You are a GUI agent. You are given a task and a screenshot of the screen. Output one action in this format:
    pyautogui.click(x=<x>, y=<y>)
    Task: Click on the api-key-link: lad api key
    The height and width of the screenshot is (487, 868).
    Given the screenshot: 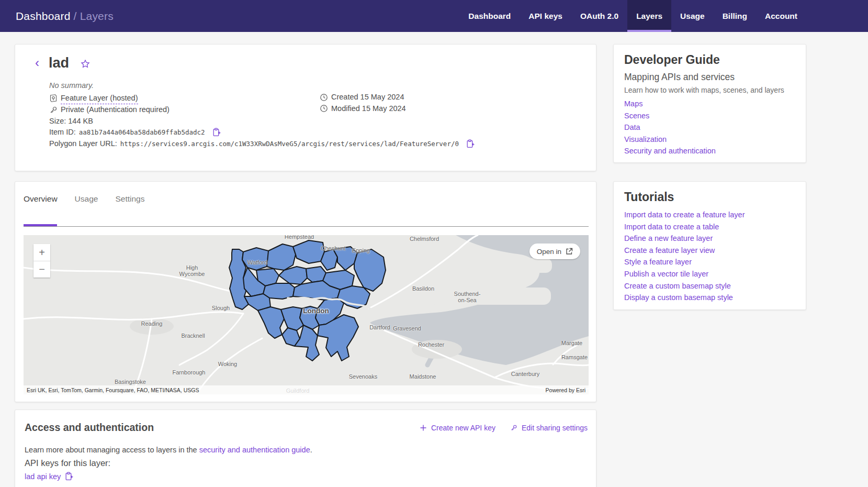 What is the action you would take?
    pyautogui.click(x=43, y=477)
    